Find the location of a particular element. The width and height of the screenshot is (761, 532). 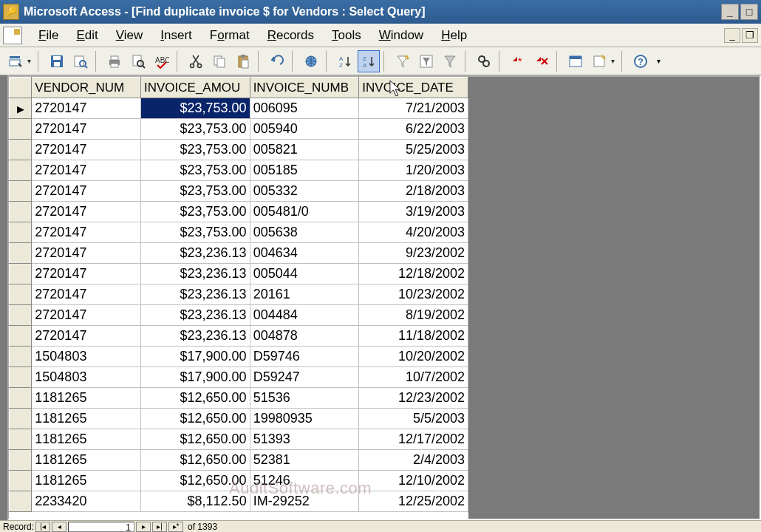

cell-invoice-date: 11/18/2002 is located at coordinates (414, 336).